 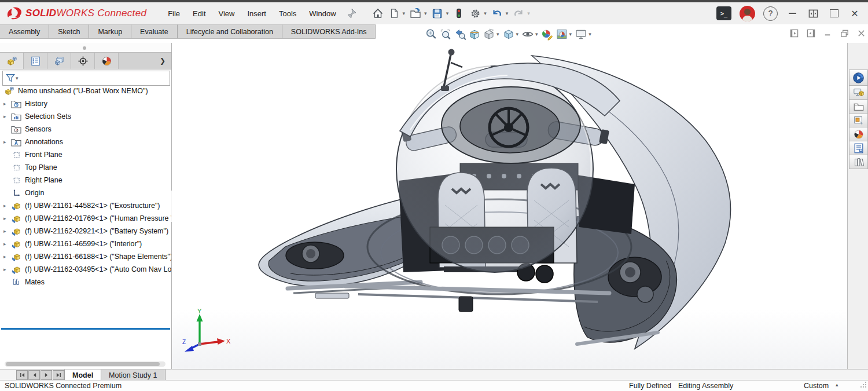 What do you see at coordinates (437, 13) in the screenshot?
I see `save-icon` at bounding box center [437, 13].